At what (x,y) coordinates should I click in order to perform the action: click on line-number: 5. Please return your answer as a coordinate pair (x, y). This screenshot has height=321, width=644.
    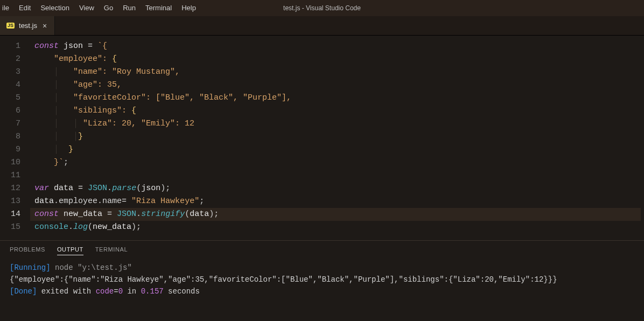
    Looking at the image, I should click on (10, 98).